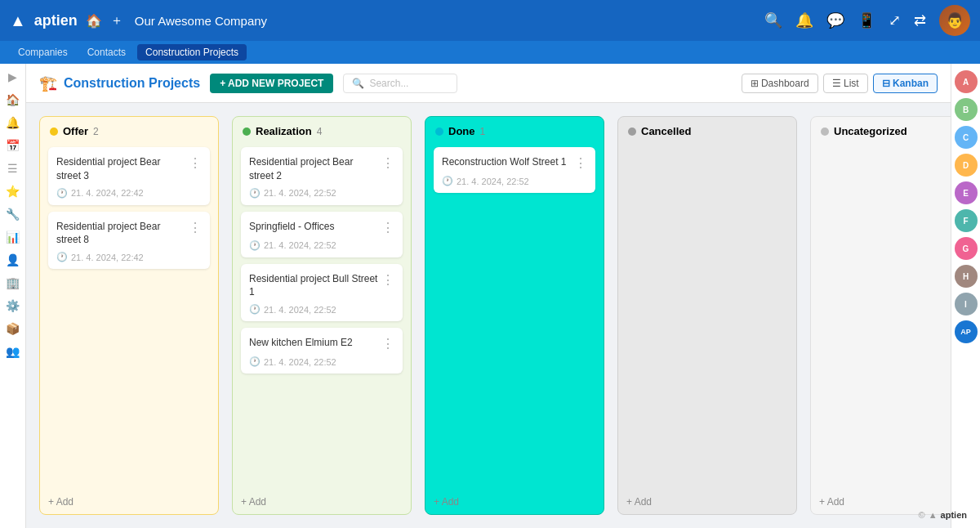 The width and height of the screenshot is (980, 528). What do you see at coordinates (322, 293) in the screenshot?
I see `card-bull1: Residential project Bull Street 1 ⋮ 🕐 21…` at bounding box center [322, 293].